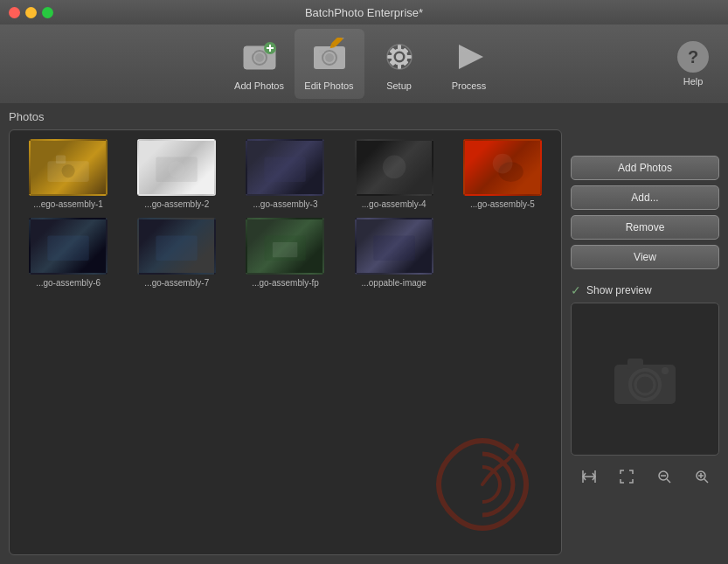 Image resolution: width=728 pixels, height=564 pixels. I want to click on show-preview-row: ✓ Show preview, so click(645, 290).